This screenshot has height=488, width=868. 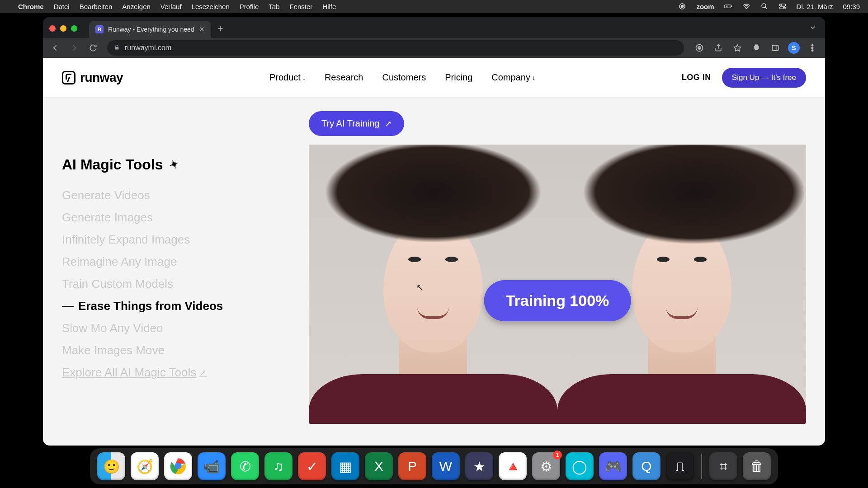 I want to click on reload-button, so click(x=93, y=48).